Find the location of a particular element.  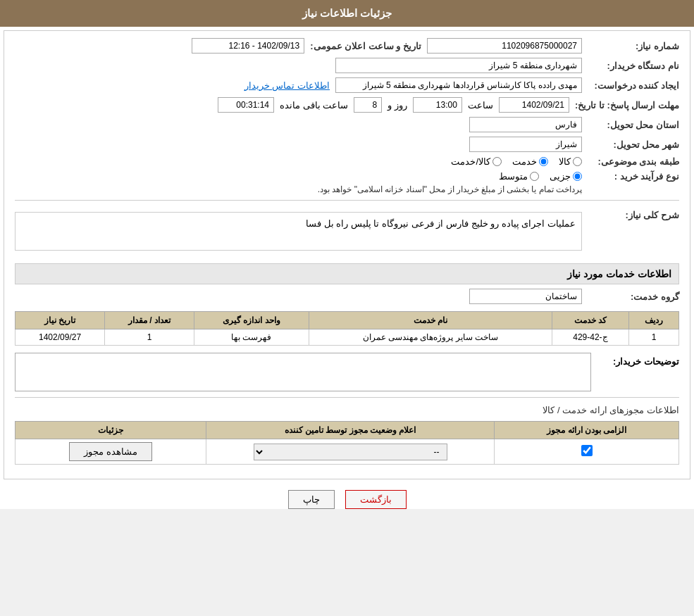

response-time-input is located at coordinates (438, 105).